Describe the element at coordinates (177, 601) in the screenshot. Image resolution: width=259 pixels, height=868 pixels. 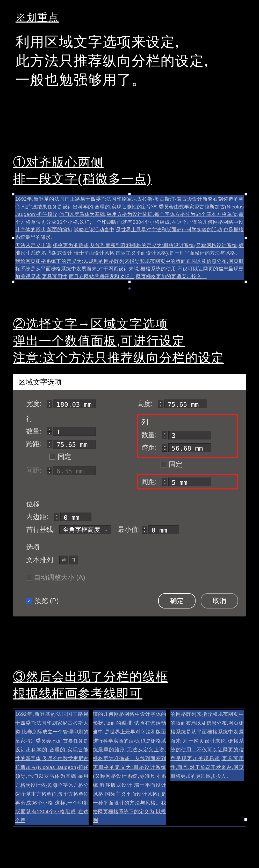
I see `ok-button: 确定` at that location.